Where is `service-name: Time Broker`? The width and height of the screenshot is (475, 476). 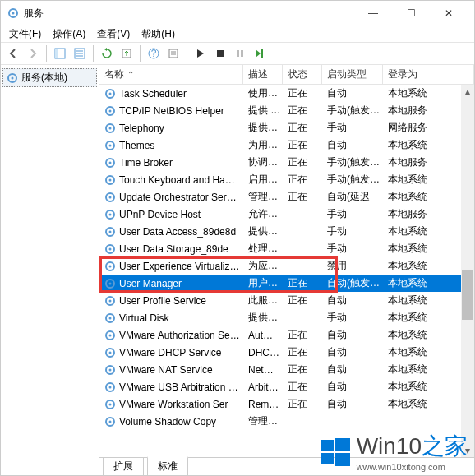 service-name: Time Broker is located at coordinates (146, 163).